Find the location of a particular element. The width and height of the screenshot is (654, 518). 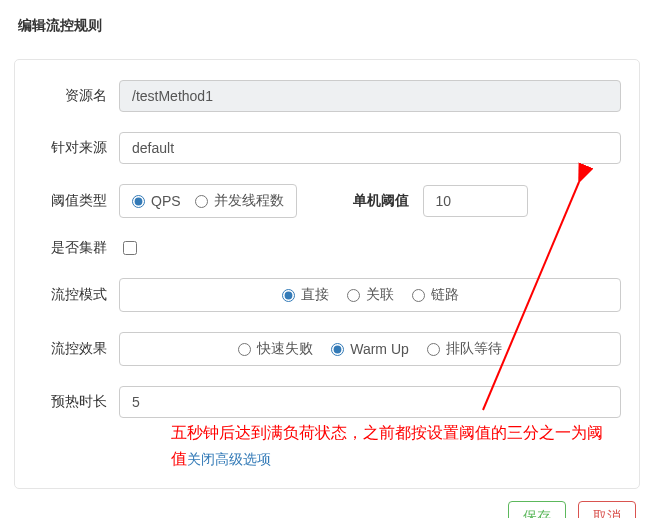

radio-direct: 直接 is located at coordinates (306, 295).